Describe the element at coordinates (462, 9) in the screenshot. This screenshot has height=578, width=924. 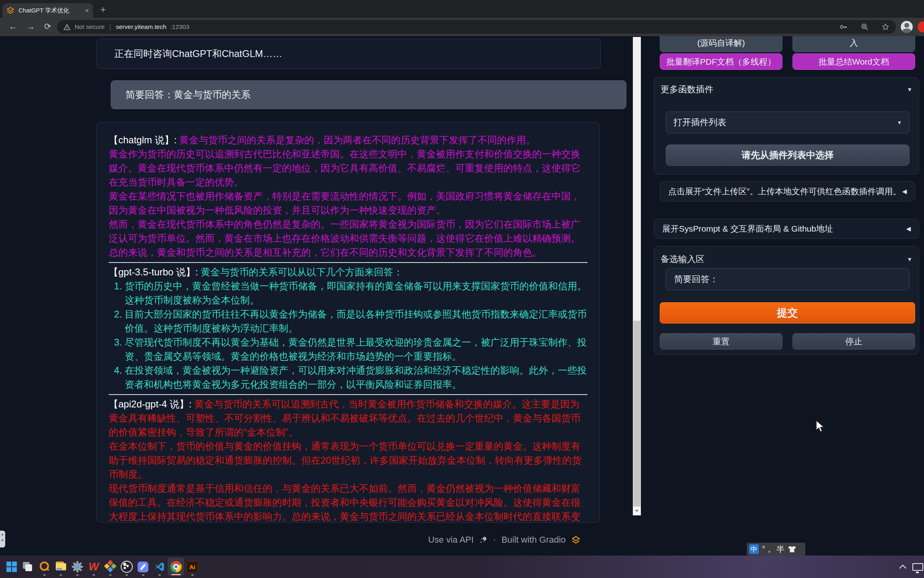
I see `browser-tabstrip: ChatGPT 学术优化 × +` at that location.